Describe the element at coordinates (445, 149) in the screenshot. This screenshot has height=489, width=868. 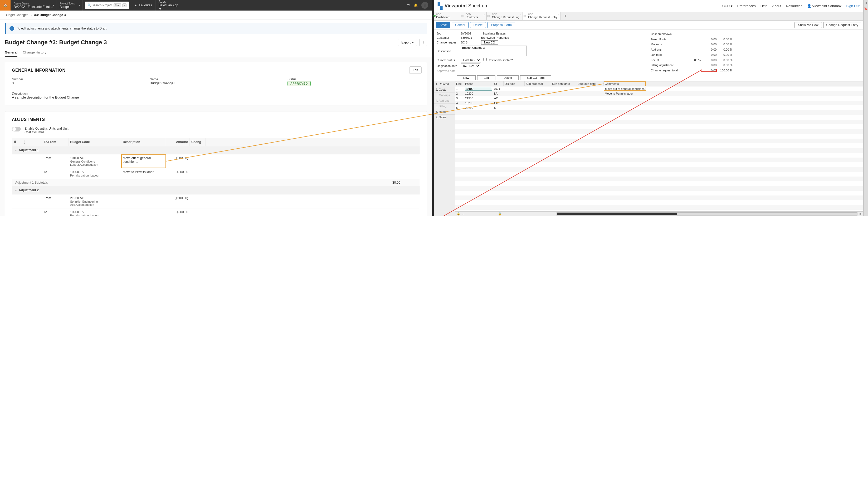
I see `side-tabs: 1. Related 2. Costs 3. Markups 4. Add-on…` at that location.